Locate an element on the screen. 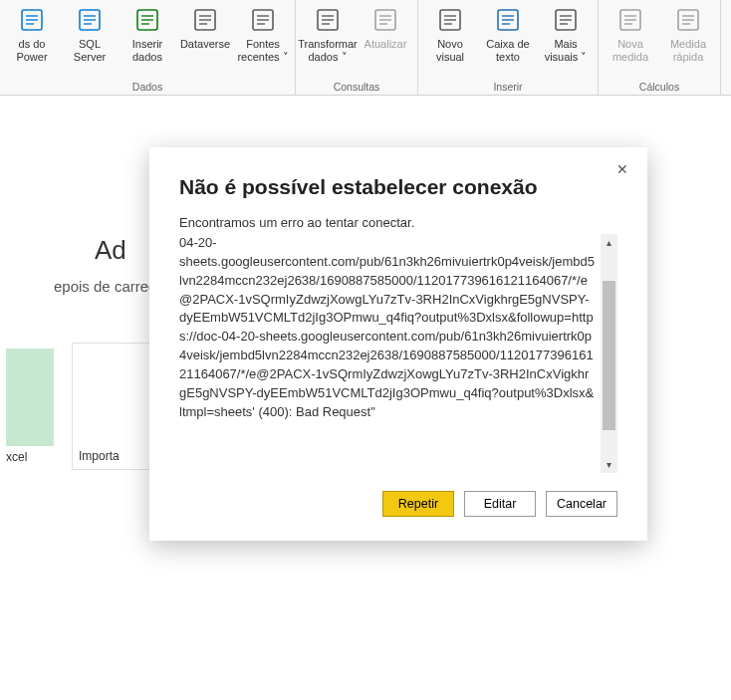 The width and height of the screenshot is (731, 700). ribbon-button-label: Transformar dados ˅ is located at coordinates (328, 51).